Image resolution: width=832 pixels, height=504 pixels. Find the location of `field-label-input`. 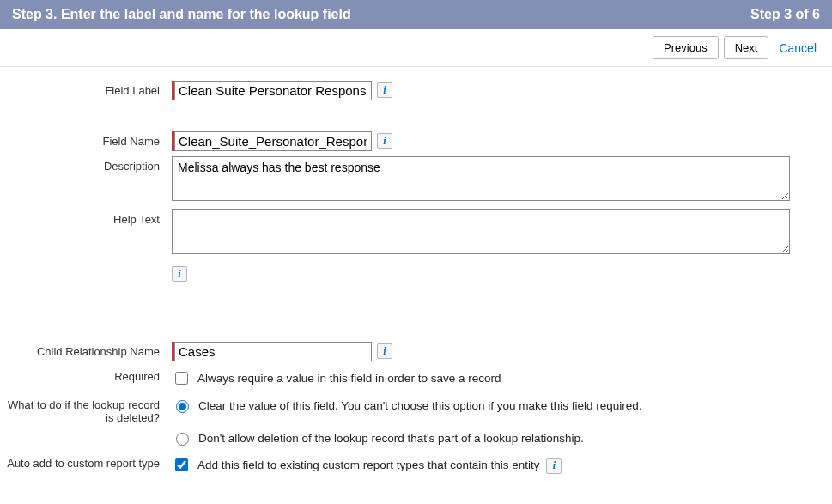

field-label-input is located at coordinates (273, 91).